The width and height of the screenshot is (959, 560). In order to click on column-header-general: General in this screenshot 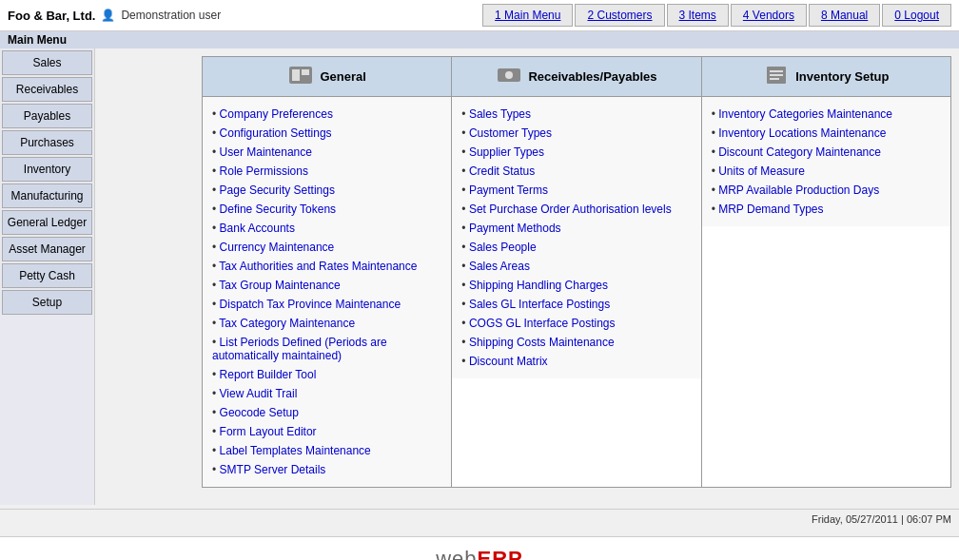, I will do `click(327, 77)`.